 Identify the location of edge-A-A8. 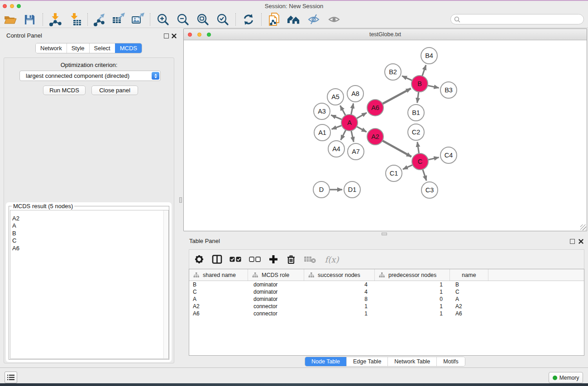
(352, 110).